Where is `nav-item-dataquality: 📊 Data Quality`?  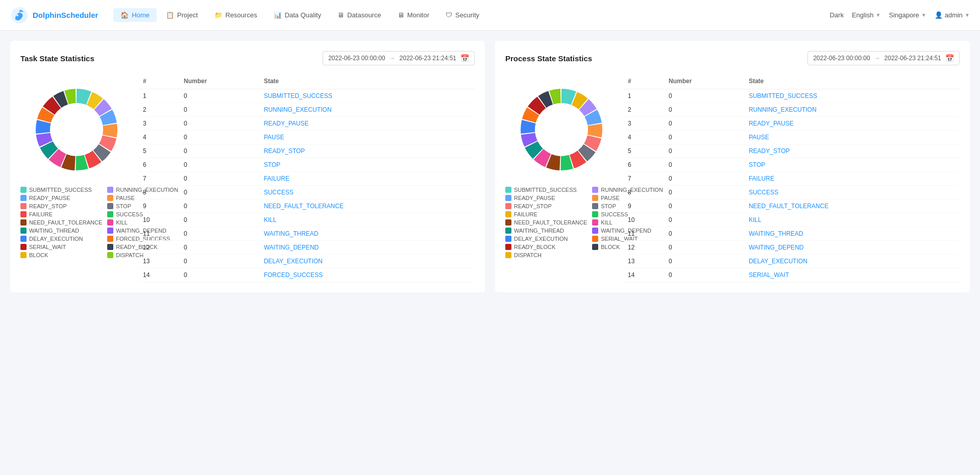
nav-item-dataquality: 📊 Data Quality is located at coordinates (298, 15).